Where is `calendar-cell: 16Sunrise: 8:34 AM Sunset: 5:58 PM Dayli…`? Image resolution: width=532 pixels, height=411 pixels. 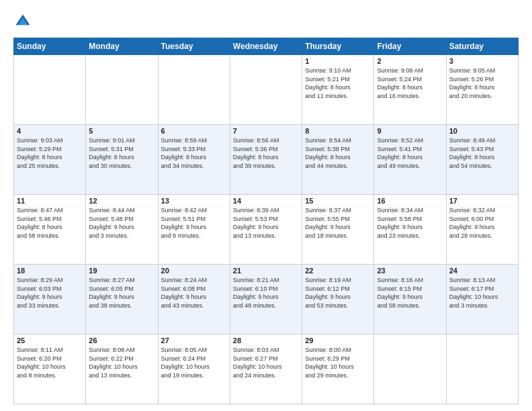 calendar-cell: 16Sunrise: 8:34 AM Sunset: 5:58 PM Dayli… is located at coordinates (410, 230).